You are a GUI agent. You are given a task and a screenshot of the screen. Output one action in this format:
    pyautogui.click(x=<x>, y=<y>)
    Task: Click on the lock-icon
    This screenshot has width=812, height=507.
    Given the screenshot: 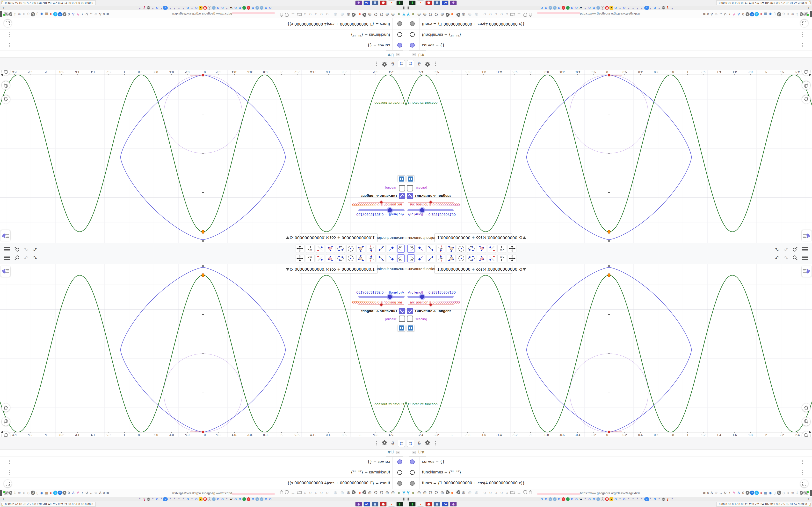 What is the action you would take?
    pyautogui.click(x=530, y=493)
    